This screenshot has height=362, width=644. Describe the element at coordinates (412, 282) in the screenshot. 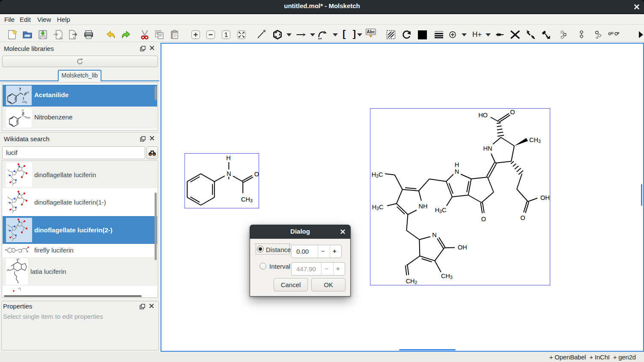

I see `svg-text: CH2` at that location.